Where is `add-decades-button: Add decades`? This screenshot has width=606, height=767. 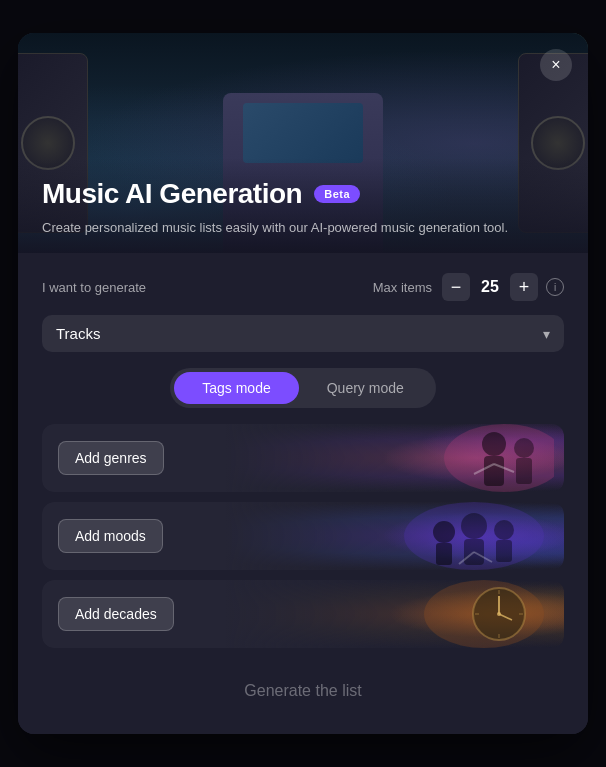
add-decades-button: Add decades is located at coordinates (116, 614).